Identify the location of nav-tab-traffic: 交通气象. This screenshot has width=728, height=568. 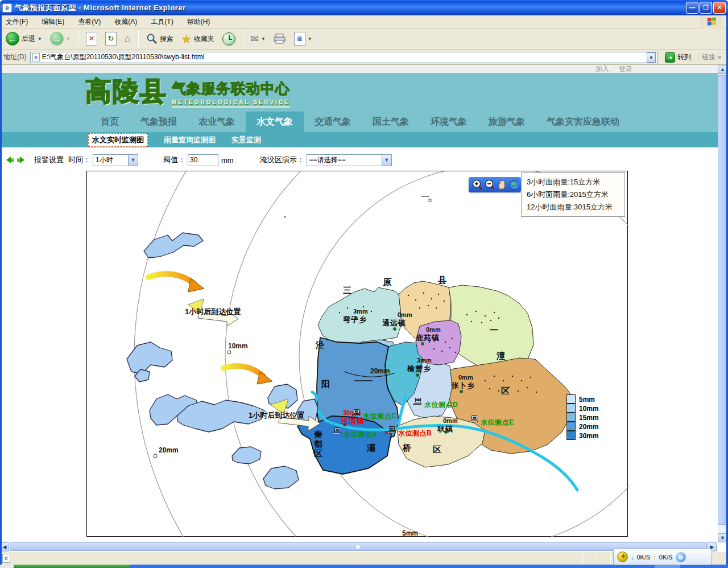
(333, 122).